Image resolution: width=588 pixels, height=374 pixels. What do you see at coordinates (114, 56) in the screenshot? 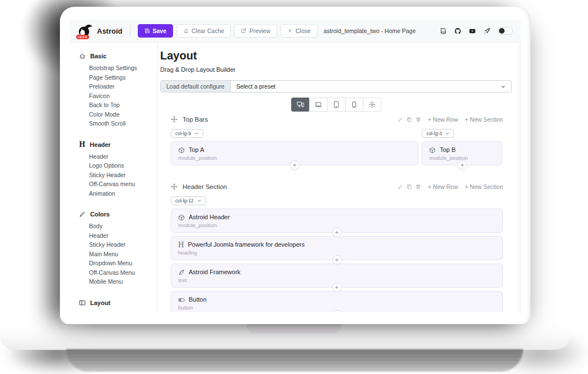
I see `sidebar-section-header-basic: Basic` at bounding box center [114, 56].